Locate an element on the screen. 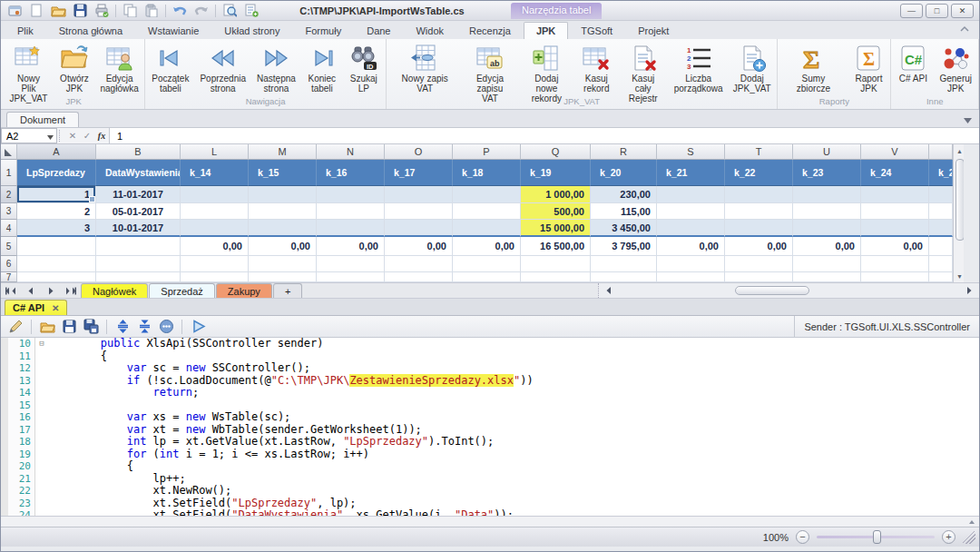 Image resolution: width=980 pixels, height=552 pixels. code-line: 23 xt.SetField("LpSprzedazy", lp); is located at coordinates (490, 504).